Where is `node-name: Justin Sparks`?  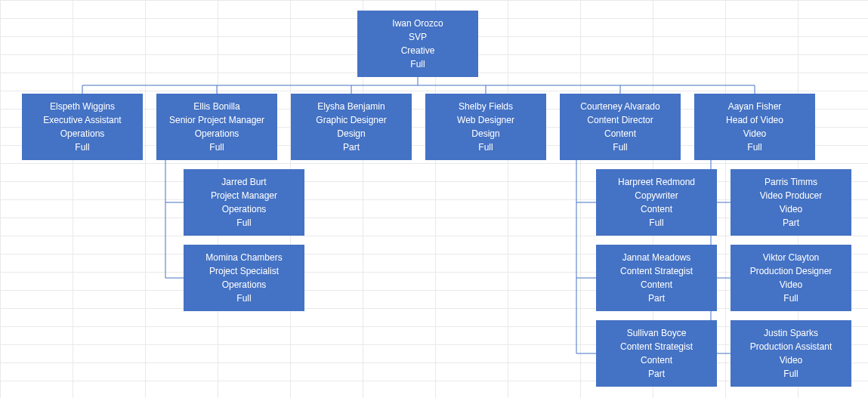
node-name: Justin Sparks is located at coordinates (791, 333).